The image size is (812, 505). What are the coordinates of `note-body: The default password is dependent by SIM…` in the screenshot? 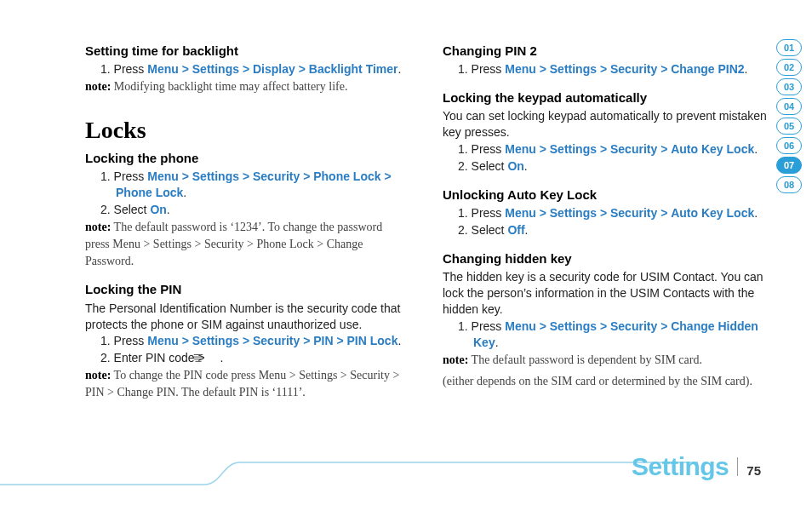 It's located at (586, 359).